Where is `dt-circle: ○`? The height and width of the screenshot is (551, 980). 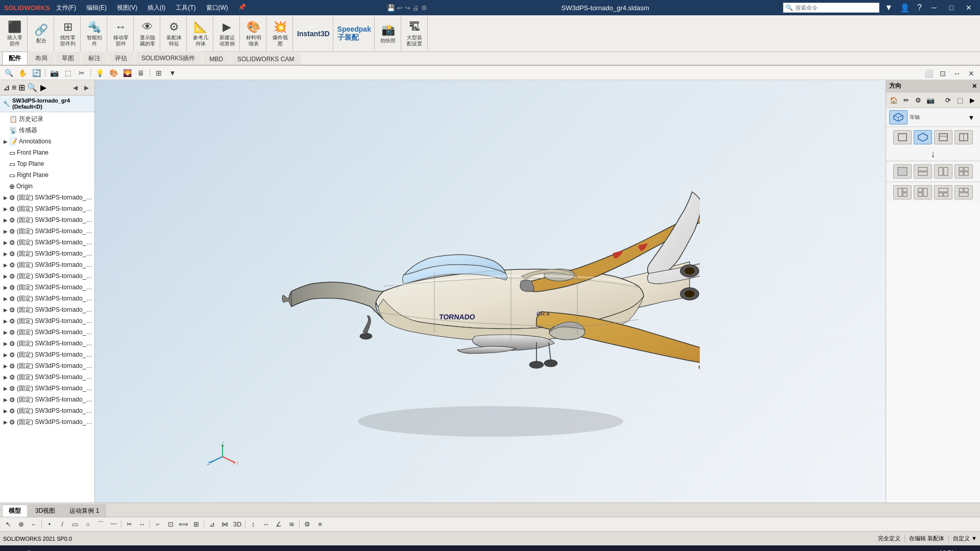
dt-circle: ○ is located at coordinates (88, 524).